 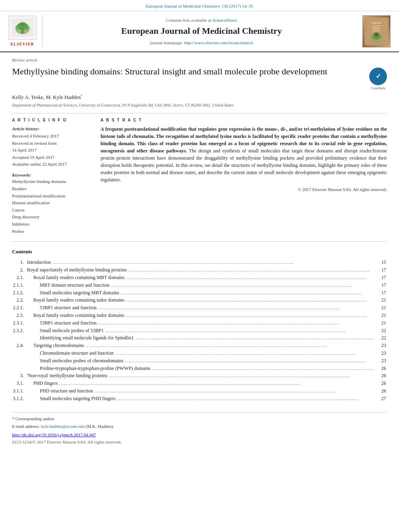 I want to click on toc-label: Royal family readers containing tudor do…, so click(x=76, y=300).